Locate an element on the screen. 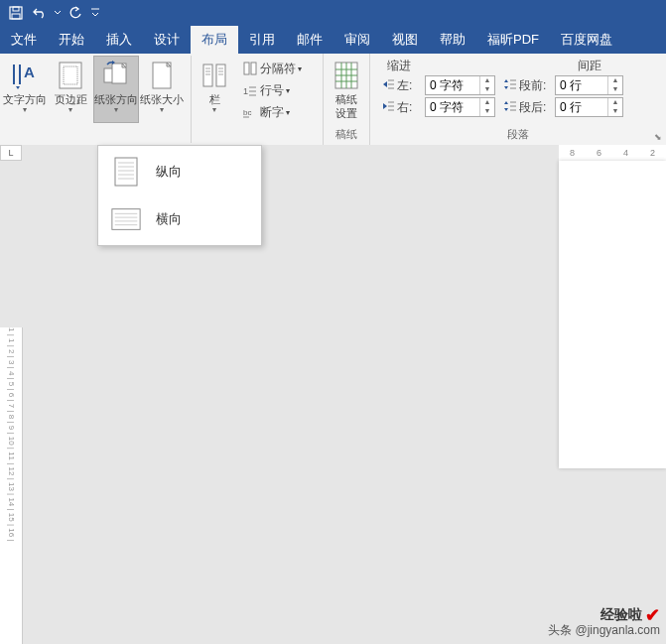 The width and height of the screenshot is (666, 644). svg-text: bc is located at coordinates (247, 113).